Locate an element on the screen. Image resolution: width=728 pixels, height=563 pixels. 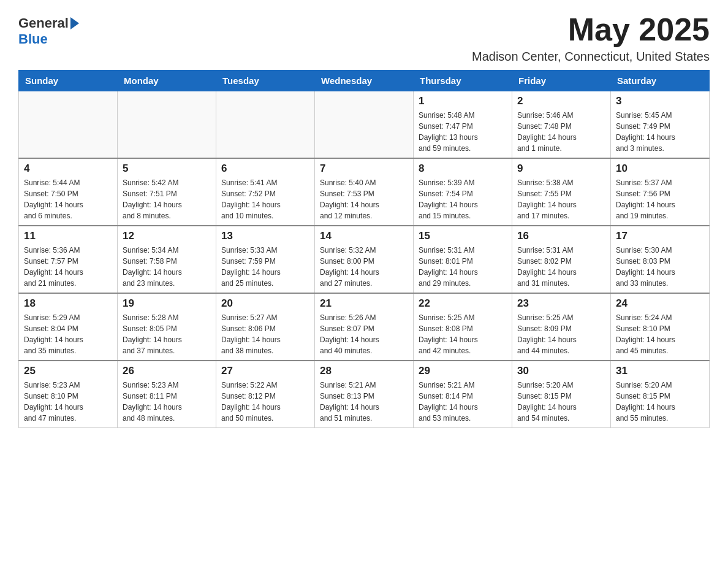
calendar-cell: 15Sunrise: 5:31 AM Sunset: 8:01 PM Dayli… is located at coordinates (463, 259).